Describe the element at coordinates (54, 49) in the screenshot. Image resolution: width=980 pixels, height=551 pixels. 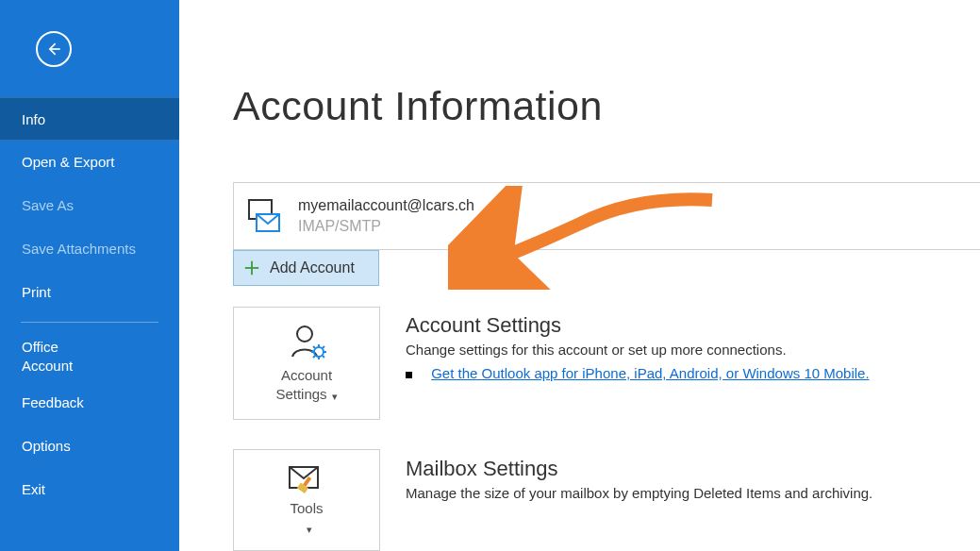
I see `back-button` at that location.